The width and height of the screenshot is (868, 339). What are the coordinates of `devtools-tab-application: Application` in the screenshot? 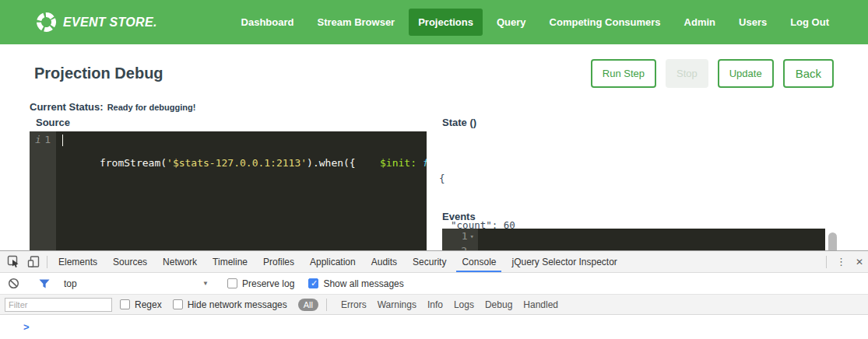 It's located at (333, 261).